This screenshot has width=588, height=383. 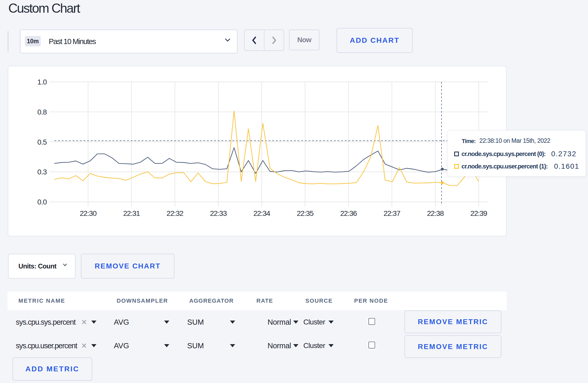 I want to click on svg-text: 22:35, so click(x=305, y=214).